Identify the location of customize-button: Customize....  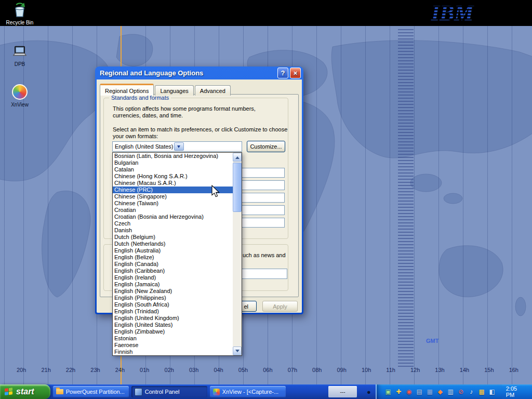
(266, 147).